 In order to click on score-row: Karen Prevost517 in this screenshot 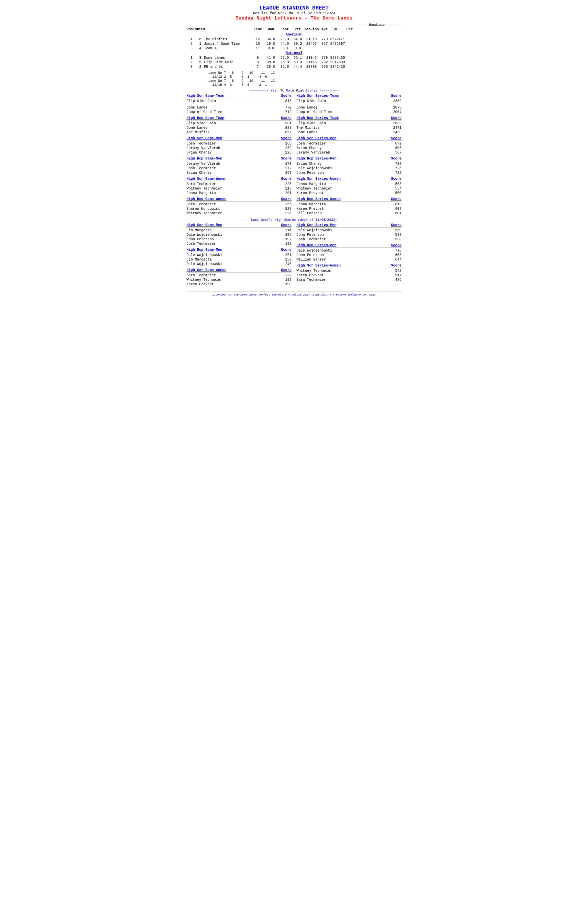, I will do `click(349, 275)`.